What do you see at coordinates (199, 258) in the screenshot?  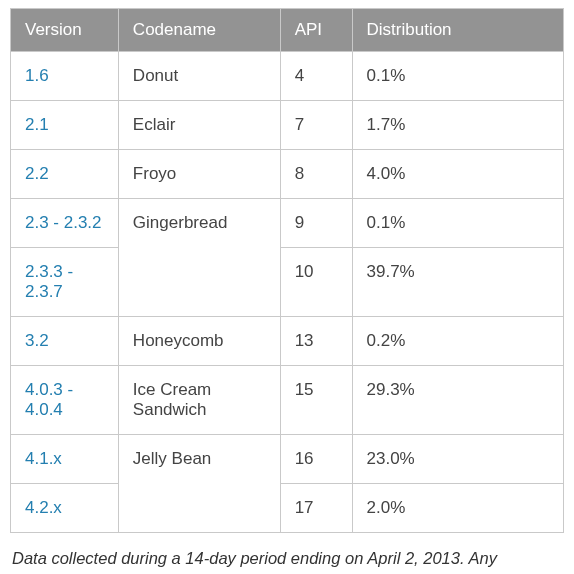 I see `cell-codename: Gingerbread` at bounding box center [199, 258].